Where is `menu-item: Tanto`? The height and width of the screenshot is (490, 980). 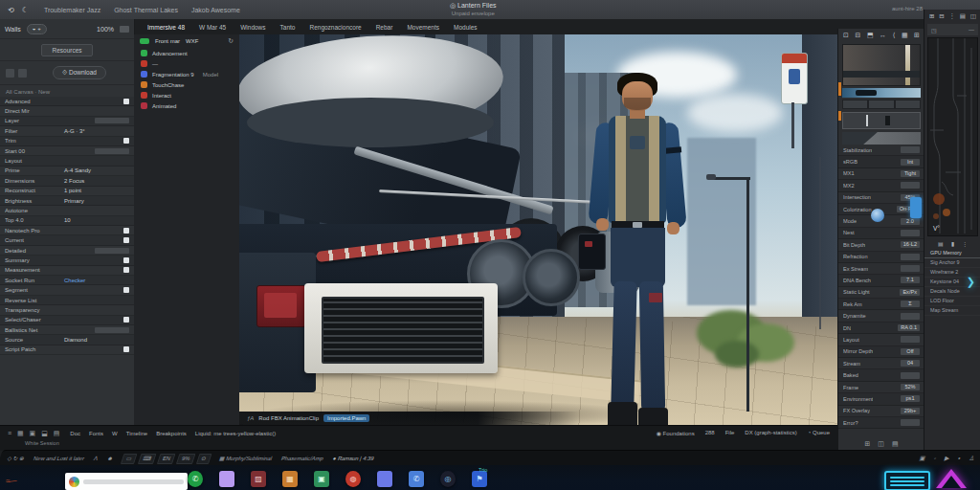 menu-item: Tanto is located at coordinates (288, 27).